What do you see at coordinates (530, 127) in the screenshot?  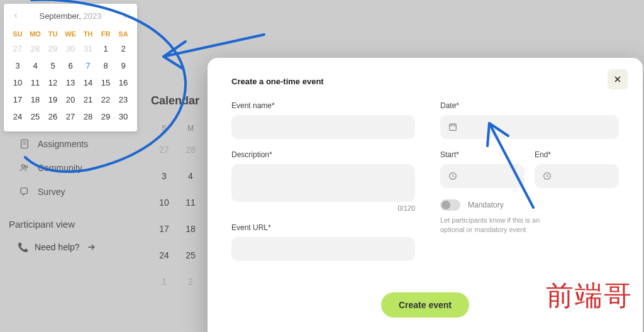 I see `date-input` at bounding box center [530, 127].